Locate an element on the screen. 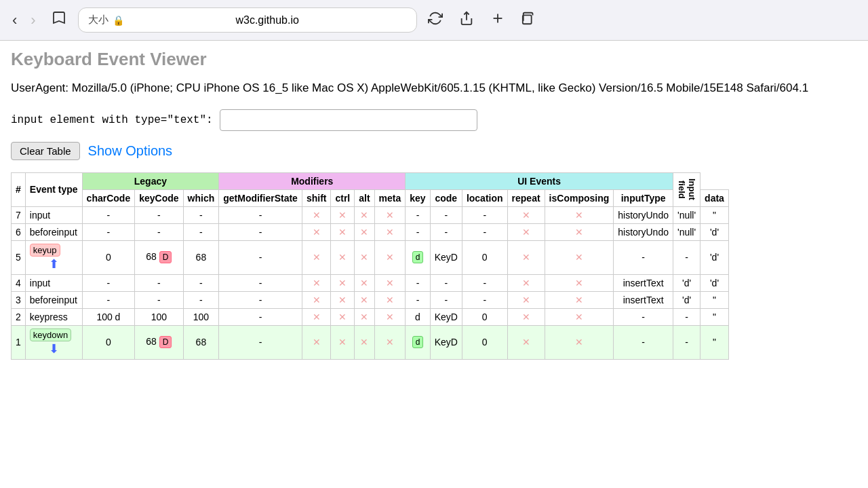 The width and height of the screenshot is (868, 488). reload-button is located at coordinates (435, 20).